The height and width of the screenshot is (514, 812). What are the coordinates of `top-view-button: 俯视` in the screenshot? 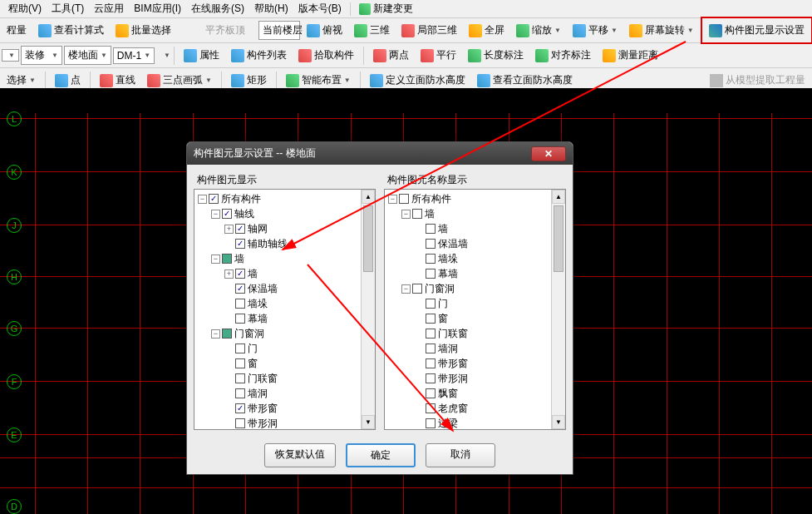 It's located at (324, 30).